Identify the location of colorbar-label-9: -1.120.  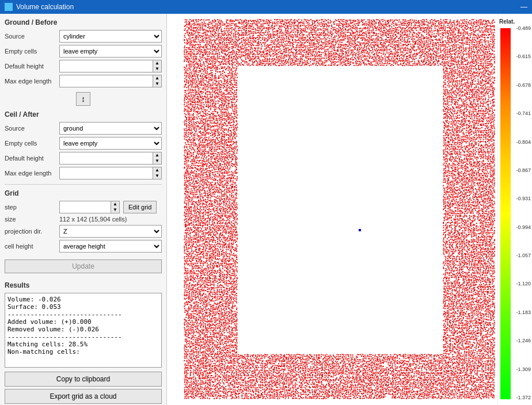
(523, 284).